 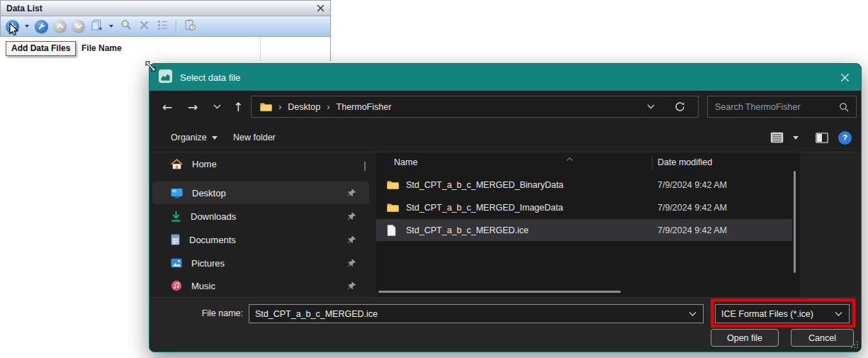 I want to click on breadcrumb-segment-desktop: Desktop, so click(x=304, y=107).